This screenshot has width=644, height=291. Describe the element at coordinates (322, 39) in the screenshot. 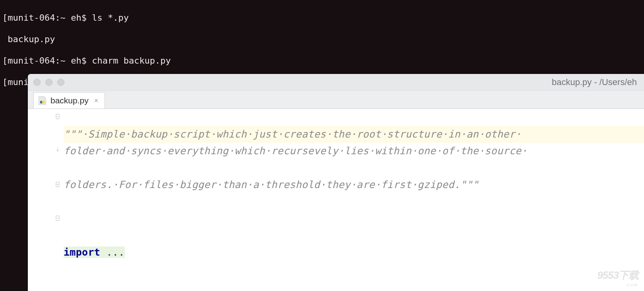

I see `terminal-line: backup.py` at that location.